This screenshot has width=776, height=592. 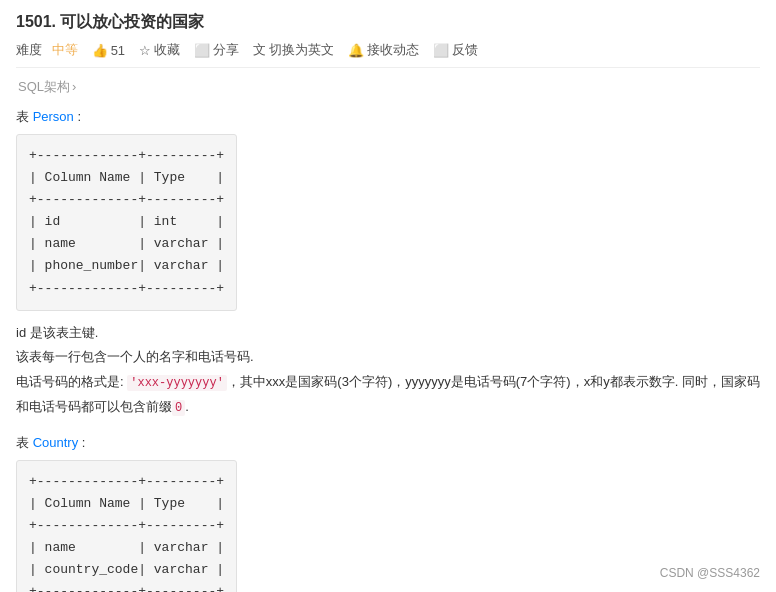 I want to click on subscribe-button: 🔔 接收动态, so click(x=384, y=50).